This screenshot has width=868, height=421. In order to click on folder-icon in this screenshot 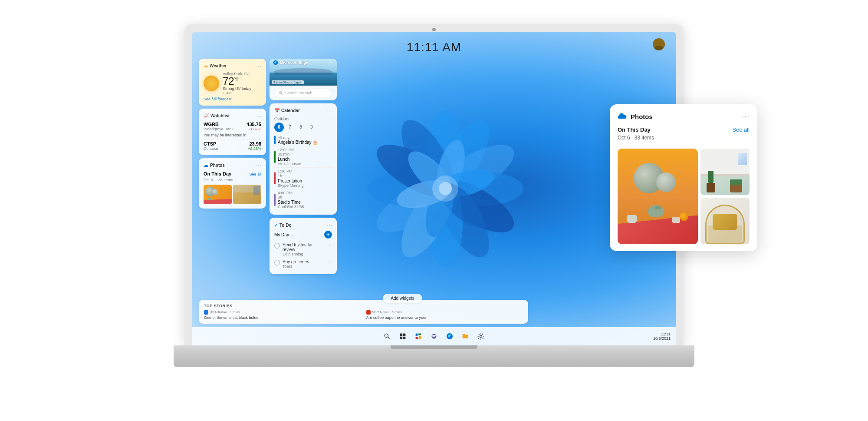, I will do `click(465, 336)`.